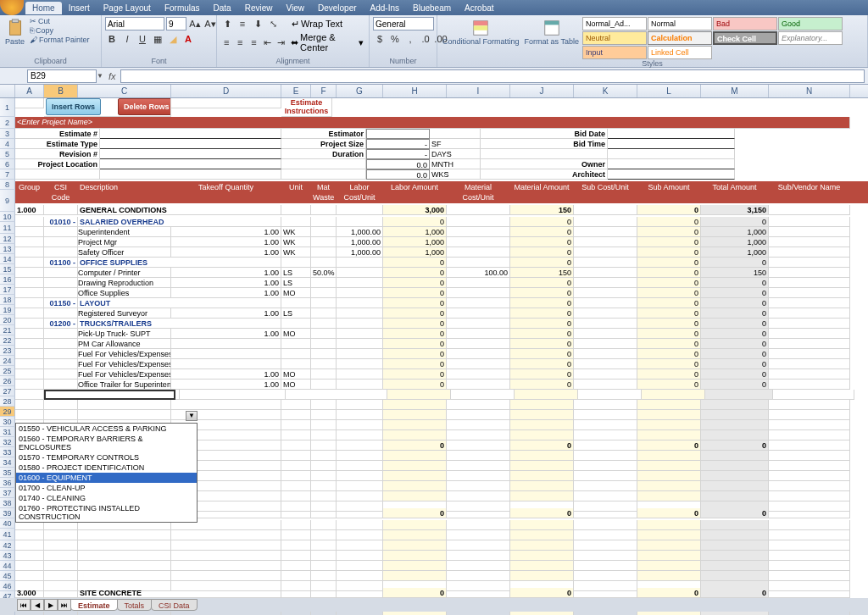 The height and width of the screenshot is (615, 868). Describe the element at coordinates (182, 8) in the screenshot. I see `ribbon-tab-formulas: Formulas` at that location.